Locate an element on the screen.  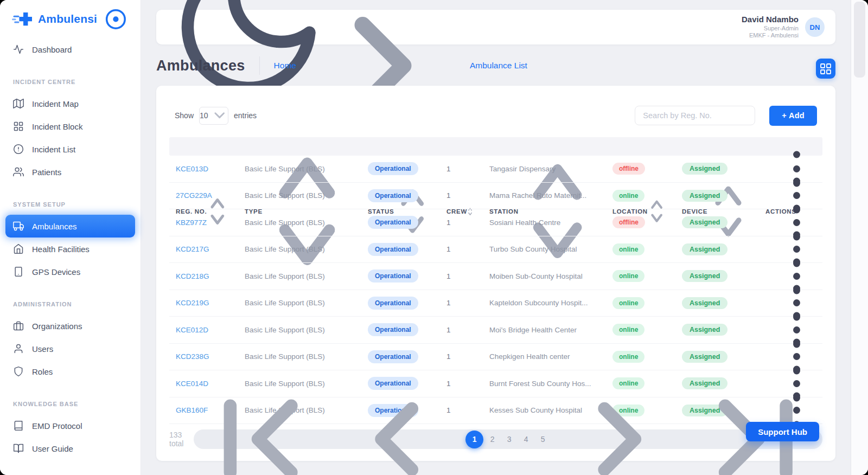
sidebar-toggle-icon is located at coordinates (116, 20).